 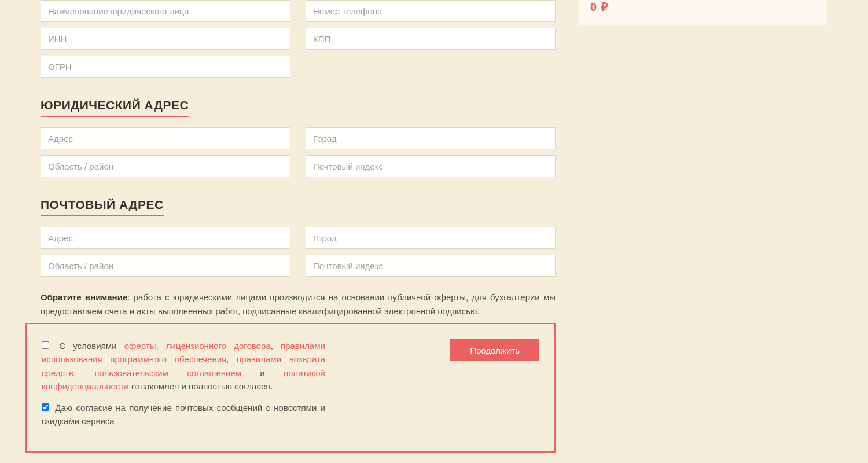 What do you see at coordinates (45, 345) in the screenshot?
I see `terms-checkbox` at bounding box center [45, 345].